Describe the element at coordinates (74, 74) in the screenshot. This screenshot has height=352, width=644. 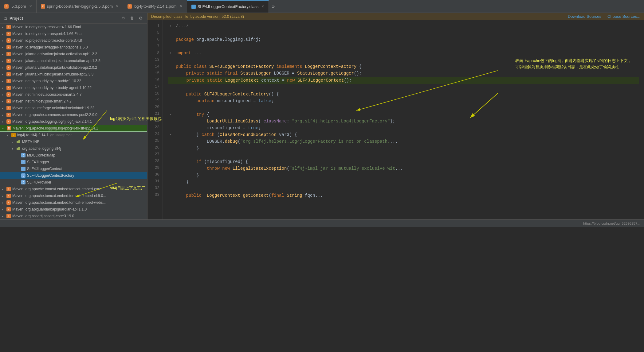
I see `tree-item: MMaven: jakarta.xml.bind:jakarta.xml.bin…` at that location.